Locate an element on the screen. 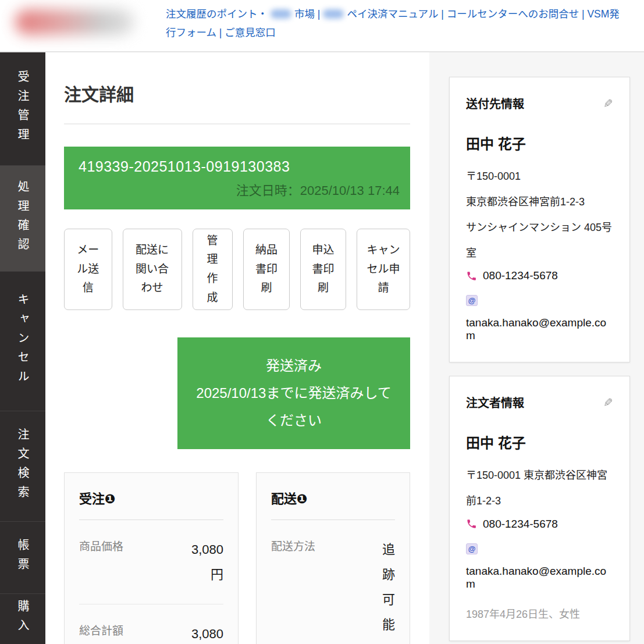 The image size is (644, 644). row-label: 総合計額 is located at coordinates (101, 633).